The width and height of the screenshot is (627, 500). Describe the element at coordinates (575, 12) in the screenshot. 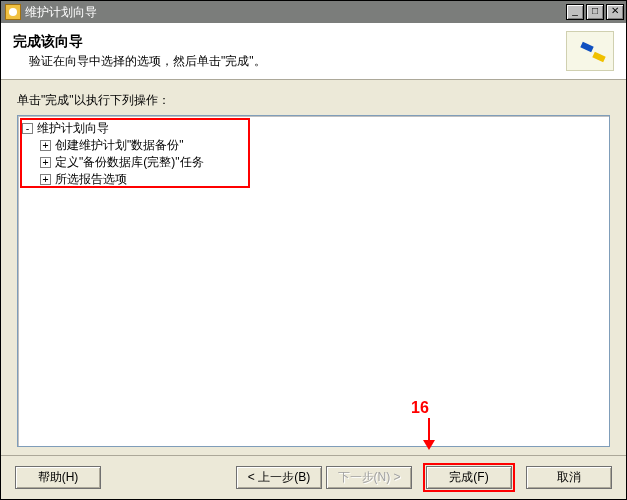

I see `minimize-button: _` at that location.